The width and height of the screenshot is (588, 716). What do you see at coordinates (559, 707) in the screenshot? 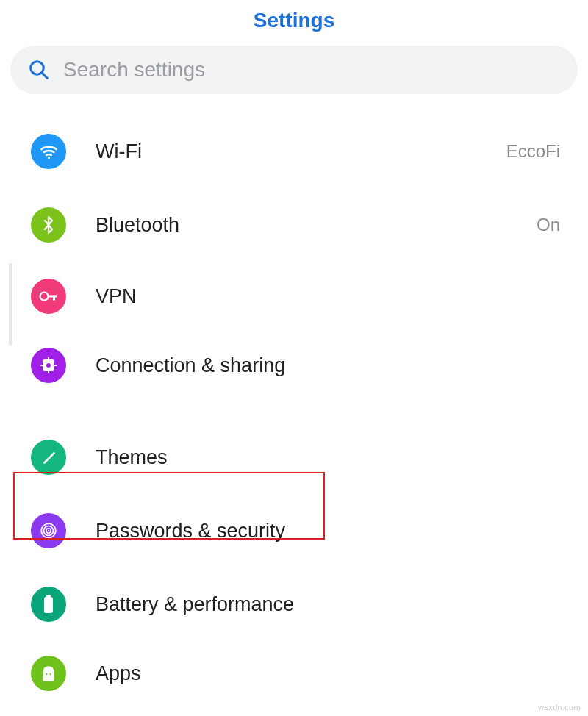
I see `watermark: wsxdn.com` at bounding box center [559, 707].